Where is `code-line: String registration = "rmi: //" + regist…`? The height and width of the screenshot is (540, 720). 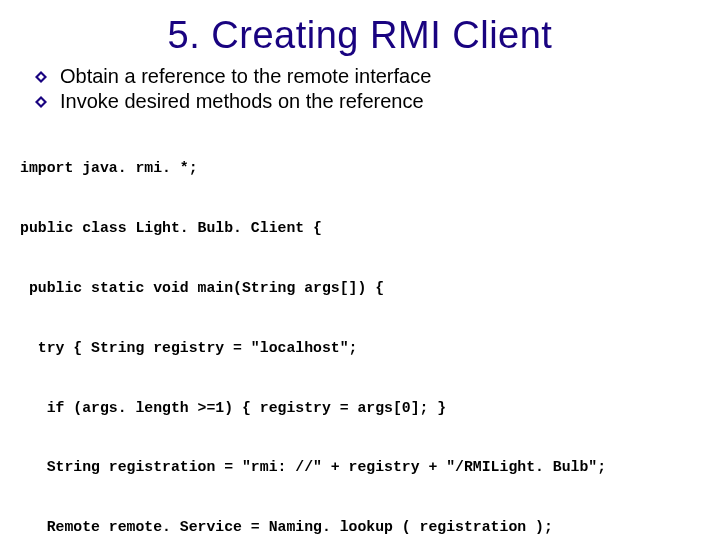 code-line: String registration = "rmi: //" + regist… is located at coordinates (361, 468).